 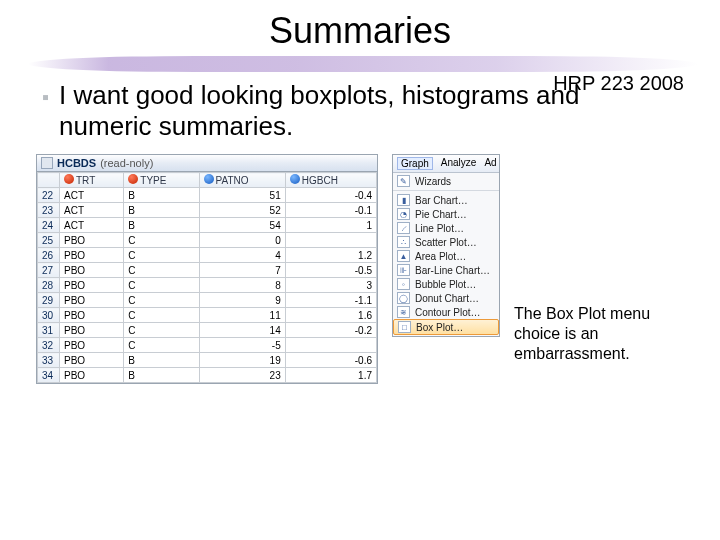 What do you see at coordinates (126, 163) in the screenshot?
I see `dataset-mode: (read-noly)` at bounding box center [126, 163].